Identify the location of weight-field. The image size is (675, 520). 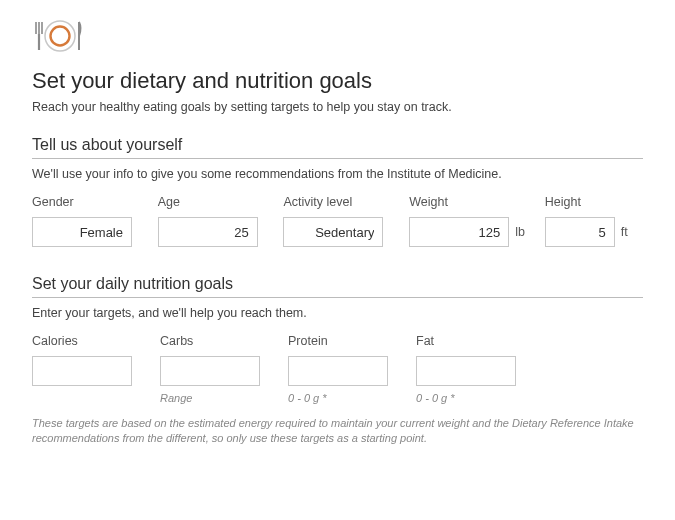
(459, 232).